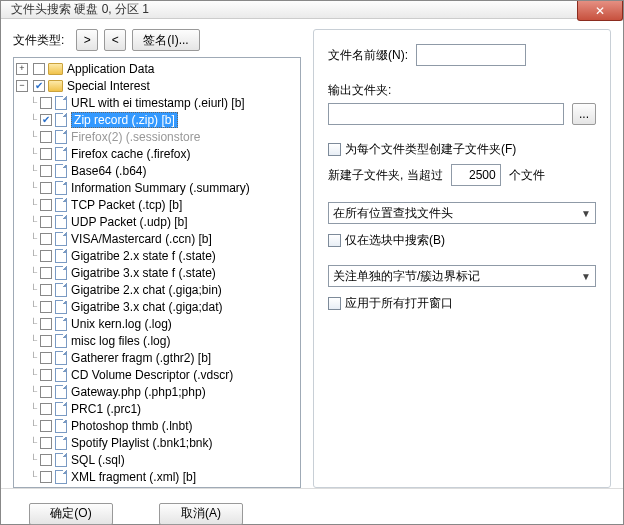 The height and width of the screenshot is (525, 624). What do you see at coordinates (120, 341) in the screenshot?
I see `tree-item-label: misc log files (.log)` at bounding box center [120, 341].